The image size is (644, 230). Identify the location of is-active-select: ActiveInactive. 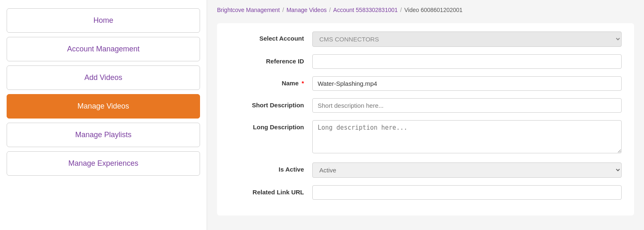
(467, 170).